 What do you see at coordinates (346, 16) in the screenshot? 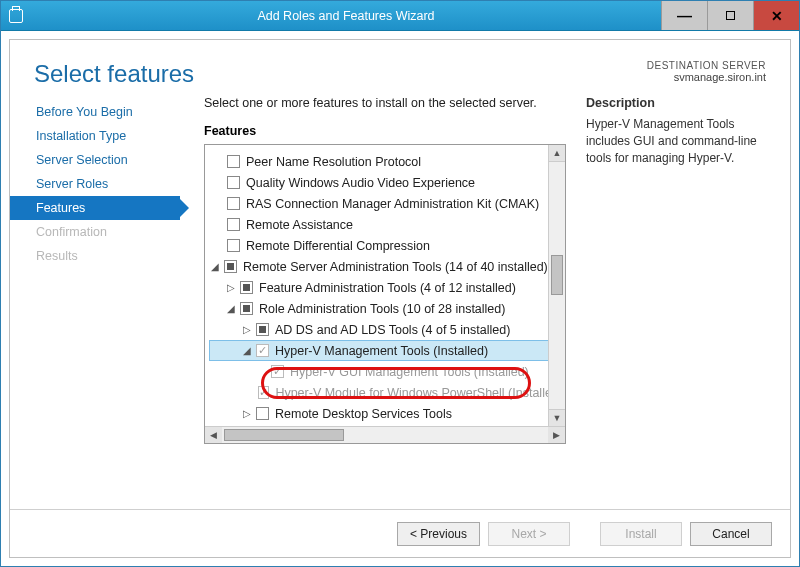
I see `window-title: Add Roles and Features Wizard` at bounding box center [346, 16].